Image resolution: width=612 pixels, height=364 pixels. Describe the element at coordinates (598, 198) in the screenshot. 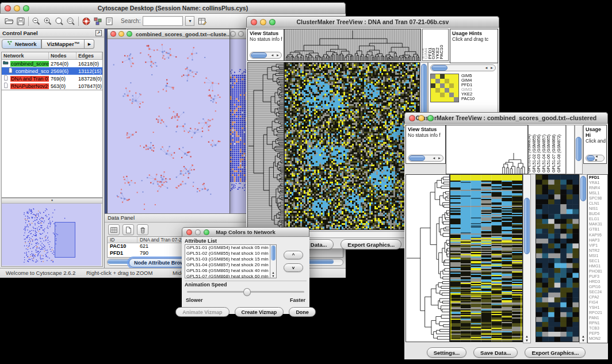

I see `gene-label: SPC98` at that location.